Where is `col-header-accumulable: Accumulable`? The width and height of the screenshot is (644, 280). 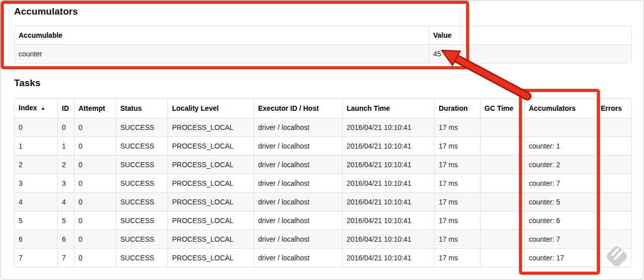
col-header-accumulable: Accumulable is located at coordinates (221, 35).